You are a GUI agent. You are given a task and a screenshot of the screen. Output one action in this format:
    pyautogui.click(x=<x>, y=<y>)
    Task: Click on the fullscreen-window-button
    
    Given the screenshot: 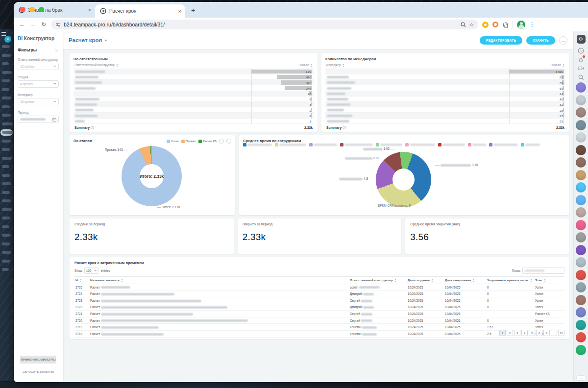 What is the action you would take?
    pyautogui.click(x=41, y=10)
    